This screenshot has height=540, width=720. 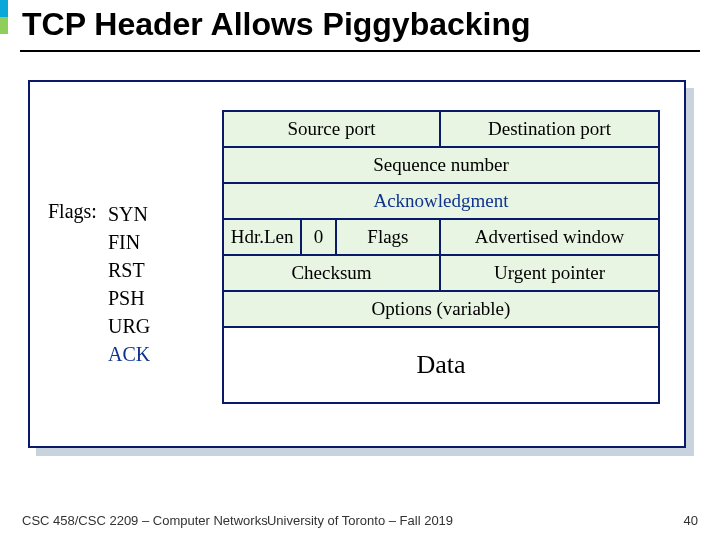 I want to click on flag-ack: ACK, so click(x=129, y=354).